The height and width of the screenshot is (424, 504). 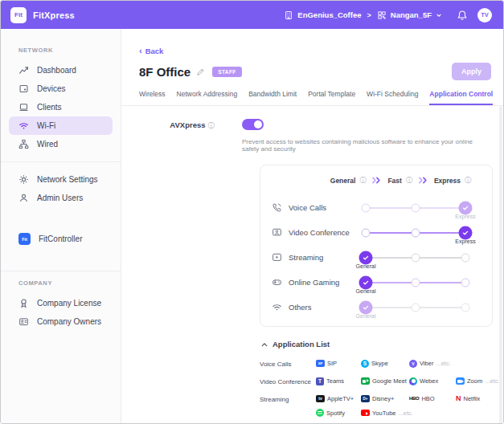 I want to click on tab-application-control: Application Control, so click(x=461, y=98).